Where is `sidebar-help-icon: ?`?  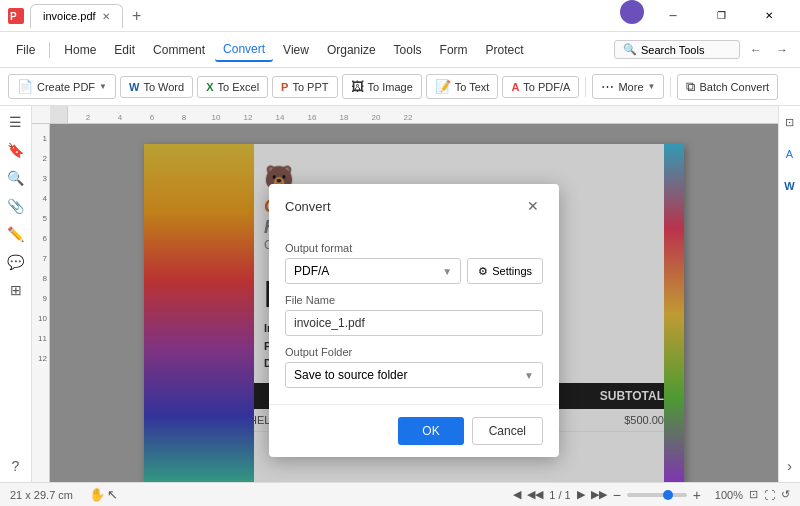 sidebar-help-icon: ? is located at coordinates (16, 466).